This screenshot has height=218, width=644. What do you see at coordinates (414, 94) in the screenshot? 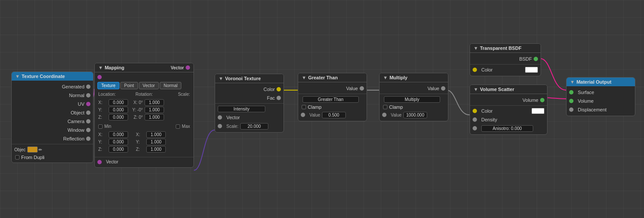
I see `divider` at bounding box center [414, 94].